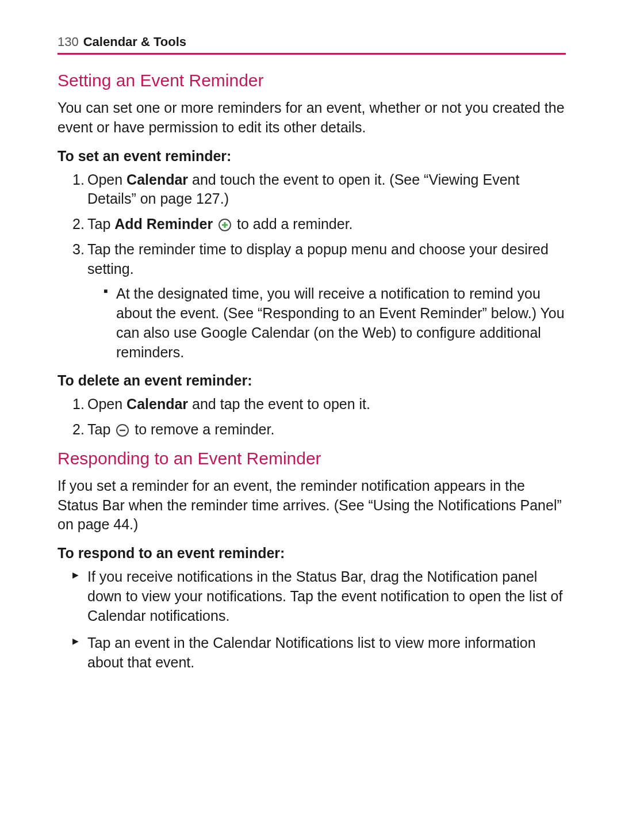  What do you see at coordinates (279, 404) in the screenshot?
I see `step-text: and tap the event to open it.` at bounding box center [279, 404].